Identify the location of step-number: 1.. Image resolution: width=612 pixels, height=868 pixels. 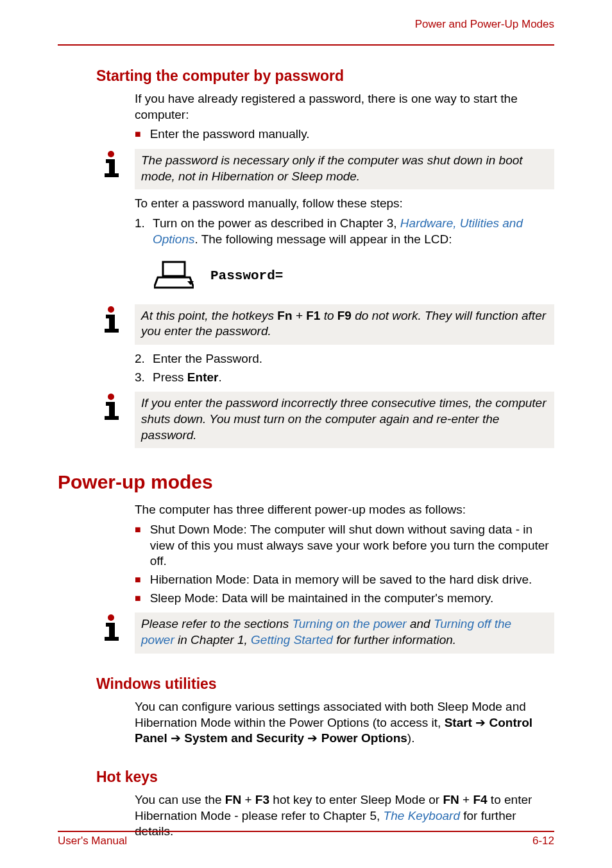
(144, 223).